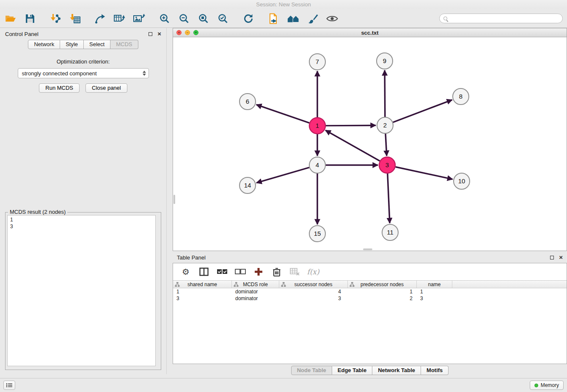 Image resolution: width=567 pixels, height=392 pixels. I want to click on tab-mcds: MCDS, so click(124, 44).